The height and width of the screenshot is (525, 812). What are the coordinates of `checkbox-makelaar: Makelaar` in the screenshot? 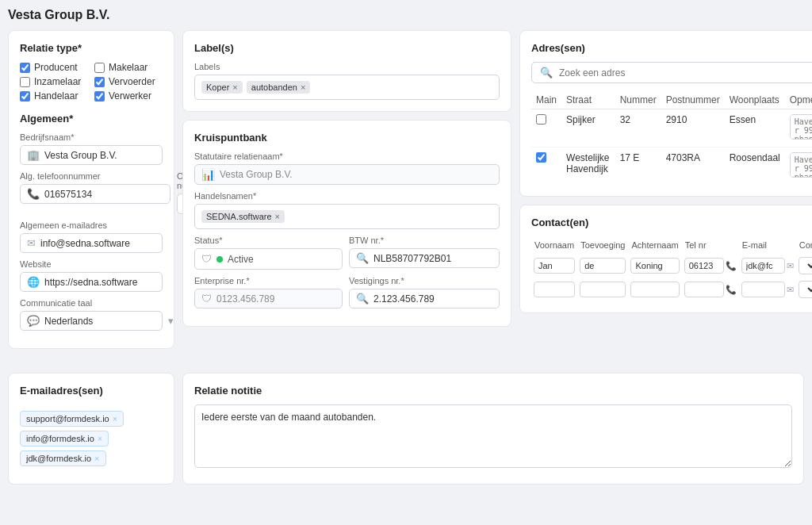 It's located at (128, 67).